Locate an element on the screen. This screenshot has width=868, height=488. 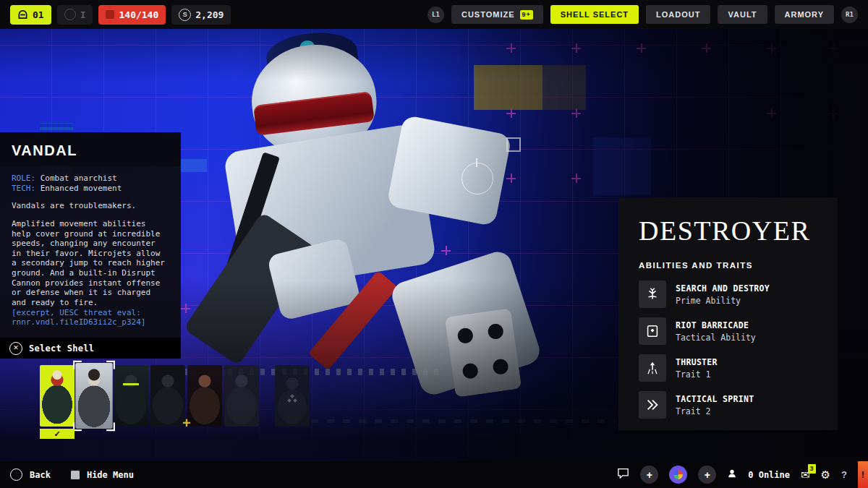
chat-icon is located at coordinates (624, 474).